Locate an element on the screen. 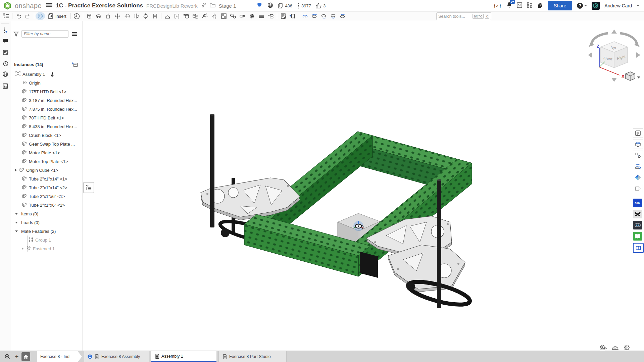 The width and height of the screenshot is (644, 362). workspace-location: Stage 1 is located at coordinates (228, 6).